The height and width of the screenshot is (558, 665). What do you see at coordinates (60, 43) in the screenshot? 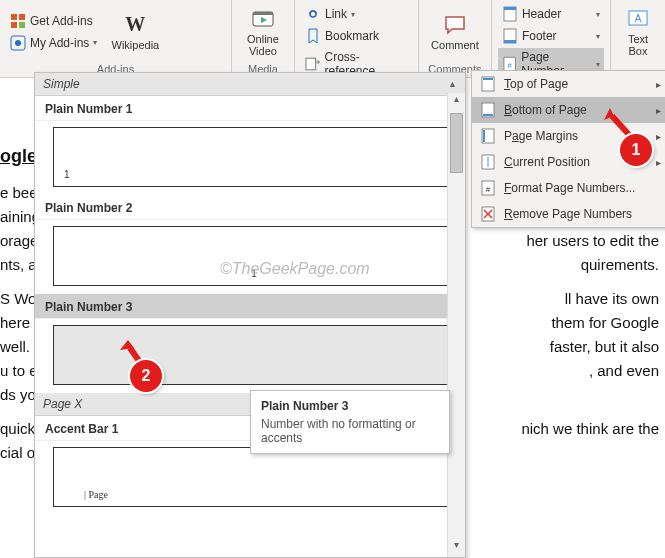
I see `my-addins-label: My Add-ins` at bounding box center [60, 43].